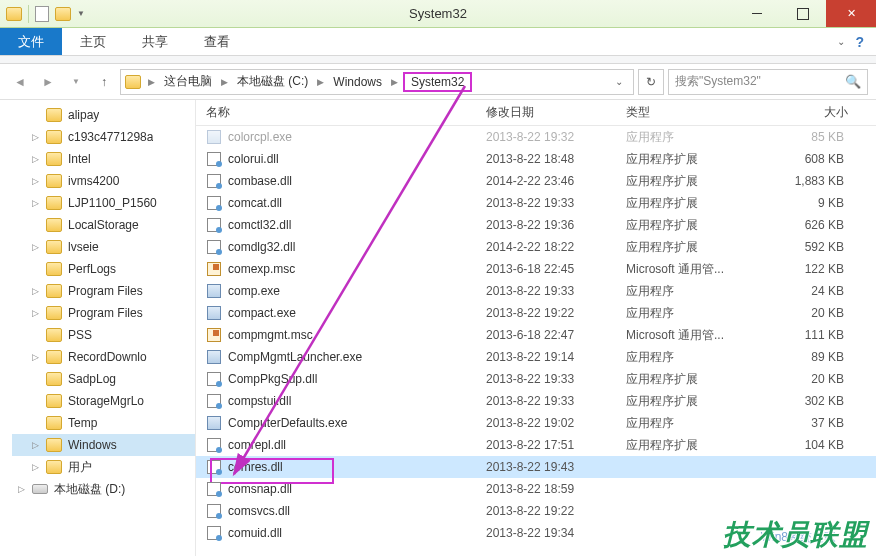 Image resolution: width=876 pixels, height=556 pixels. I want to click on tree-item: ▷SadpLog, so click(104, 379).